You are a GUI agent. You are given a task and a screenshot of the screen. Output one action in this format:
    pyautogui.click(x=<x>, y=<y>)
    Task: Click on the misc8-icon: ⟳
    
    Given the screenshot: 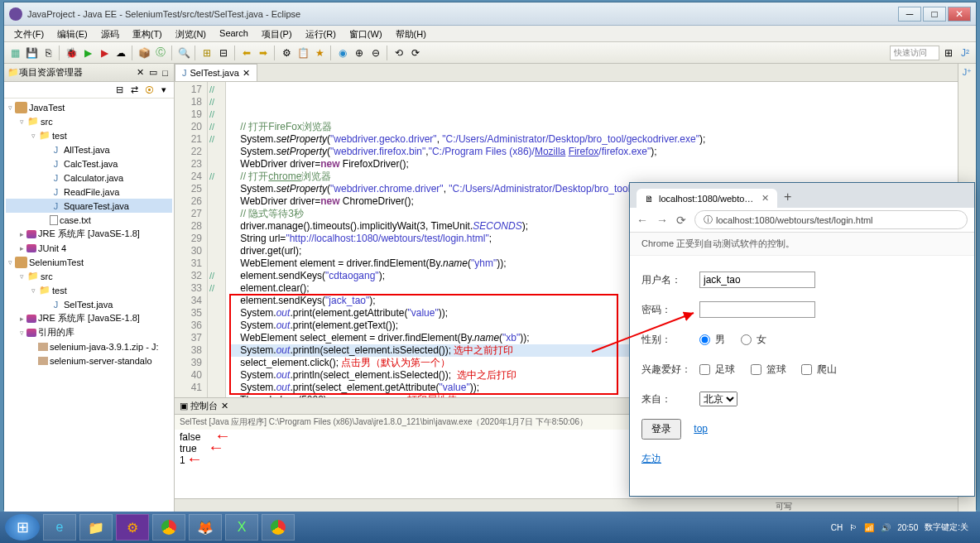 What is the action you would take?
    pyautogui.click(x=416, y=53)
    